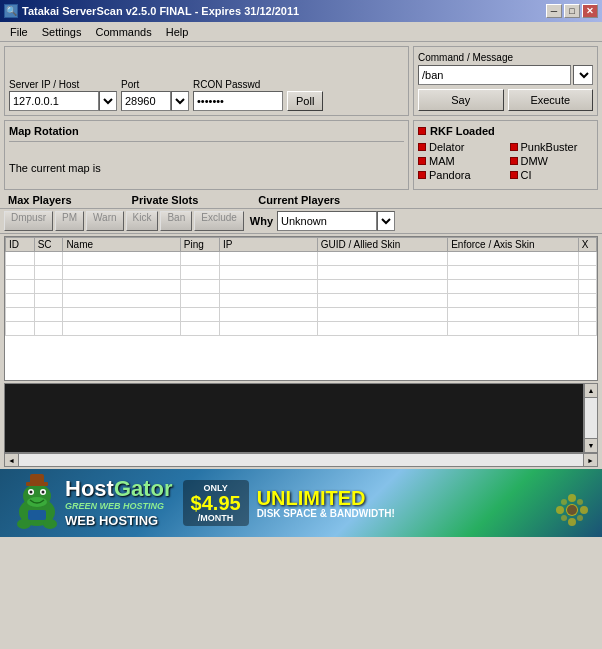  I want to click on ban-button: Ban, so click(176, 221).